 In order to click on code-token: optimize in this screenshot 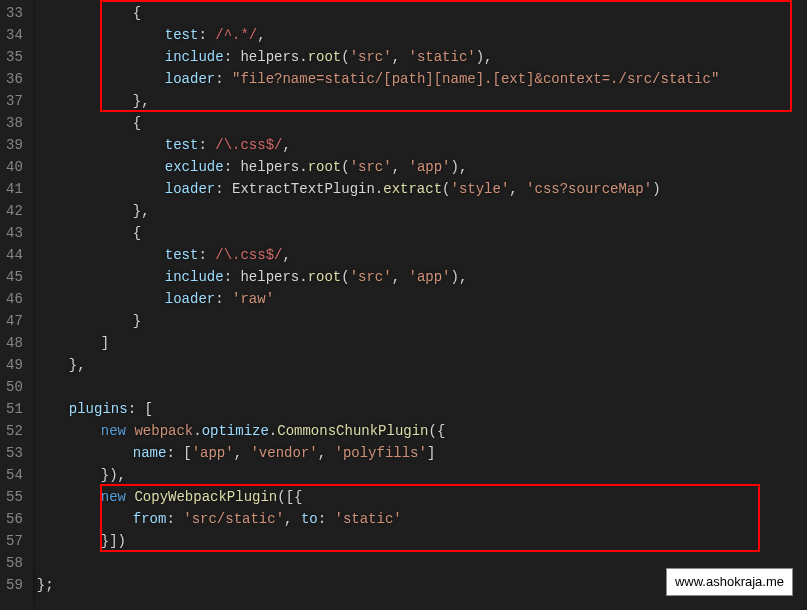, I will do `click(236, 431)`.